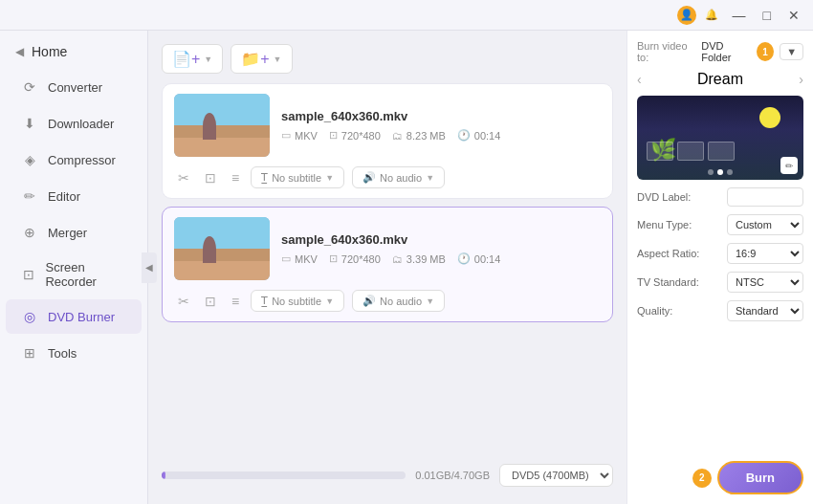  Describe the element at coordinates (75, 88) in the screenshot. I see `sidebar-item-label: Converter` at that location.